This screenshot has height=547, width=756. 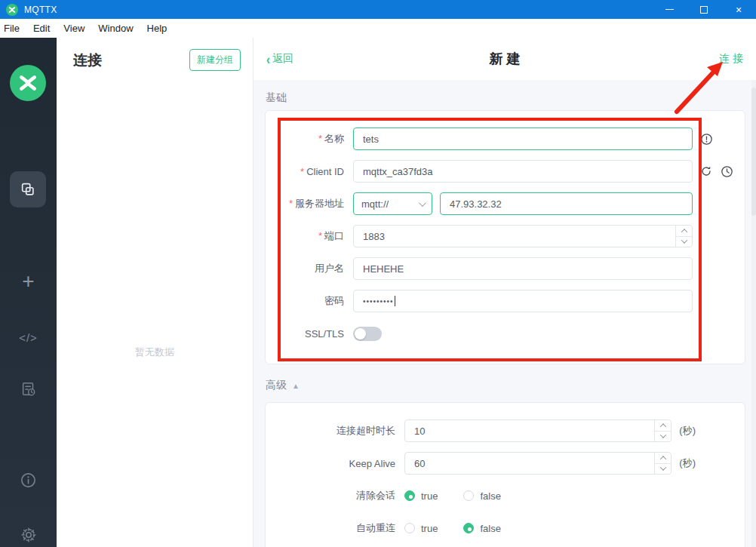 I want to click on username-row: 用户名, so click(x=513, y=269).